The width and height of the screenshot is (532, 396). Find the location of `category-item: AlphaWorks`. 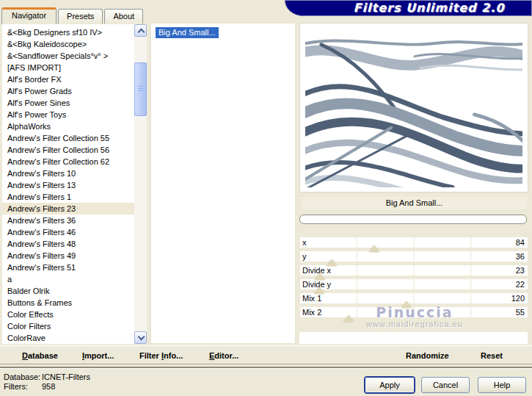

category-item: AlphaWorks is located at coordinates (68, 126).